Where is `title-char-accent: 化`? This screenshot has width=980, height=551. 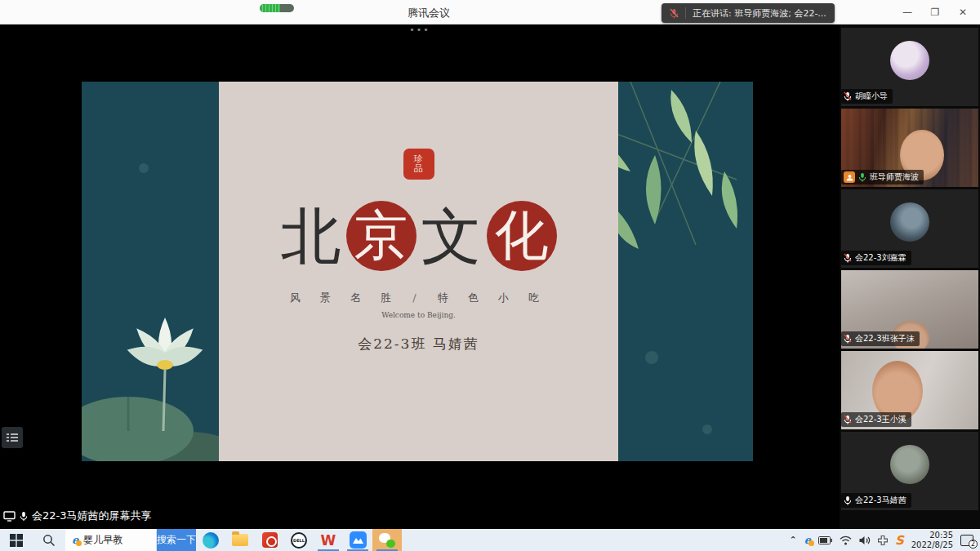
title-char-accent: 化 is located at coordinates (522, 236).